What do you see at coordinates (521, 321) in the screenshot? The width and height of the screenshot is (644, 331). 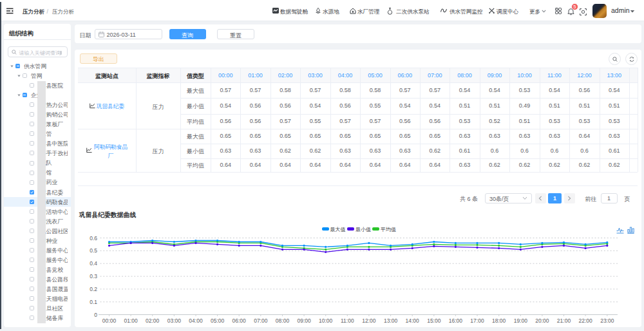 I see `svg-text: 19:00` at bounding box center [521, 321].